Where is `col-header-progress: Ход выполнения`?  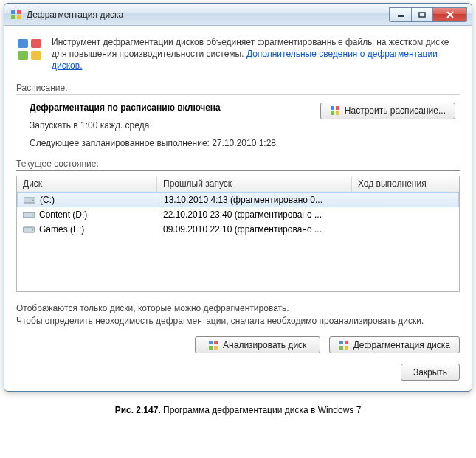
col-header-progress: Ход выполнения is located at coordinates (406, 184).